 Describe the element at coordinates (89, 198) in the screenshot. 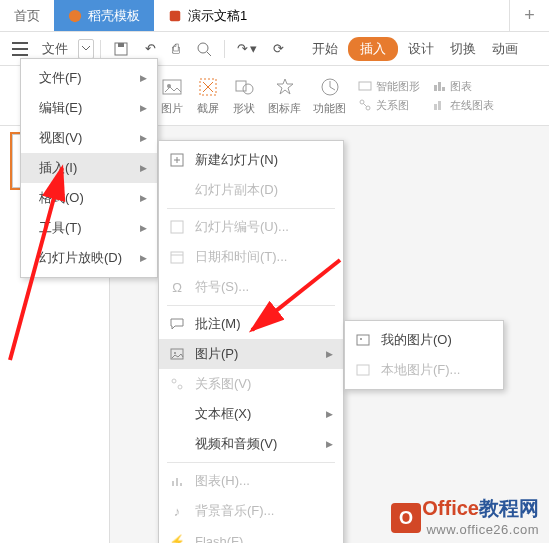

I see `menu-format: 格式(O)▶` at that location.